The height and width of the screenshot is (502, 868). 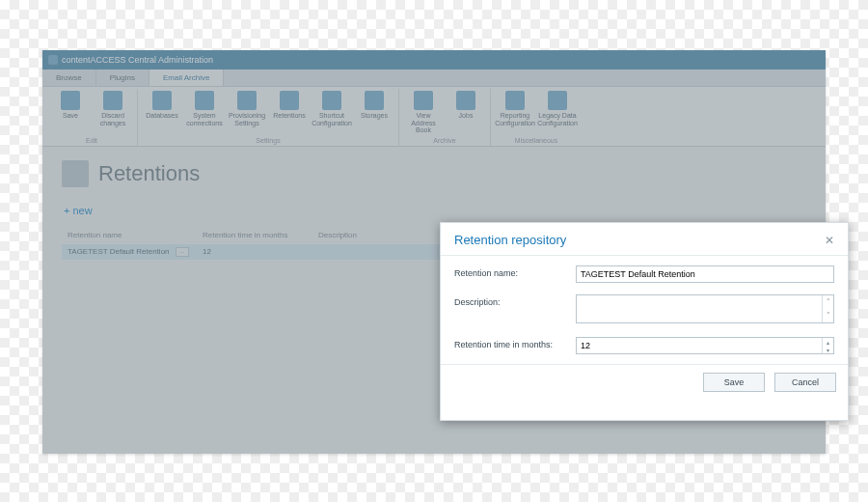 I want to click on reporting-icon, so click(x=515, y=100).